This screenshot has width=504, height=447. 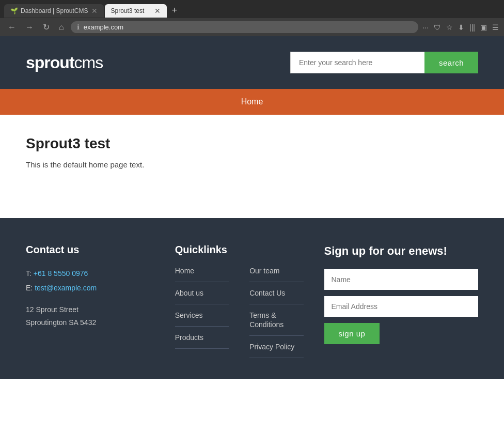 What do you see at coordinates (94, 11) in the screenshot?
I see `tab-close-icon: ✕` at bounding box center [94, 11].